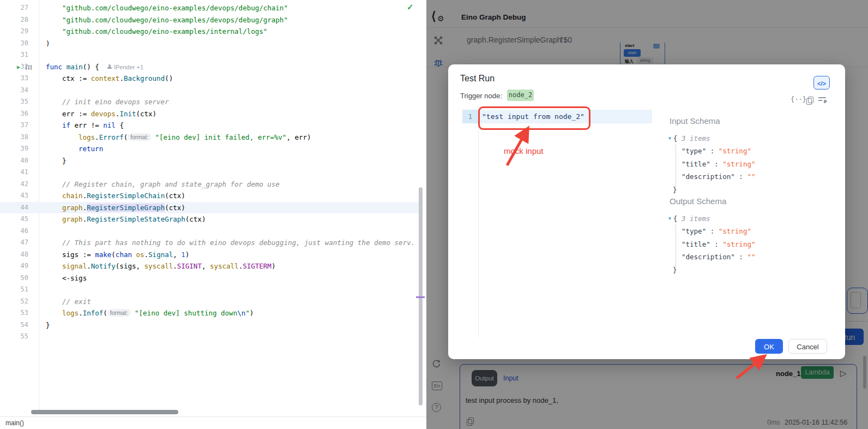 The width and height of the screenshot is (868, 429). I want to click on line-number: 54, so click(14, 325).